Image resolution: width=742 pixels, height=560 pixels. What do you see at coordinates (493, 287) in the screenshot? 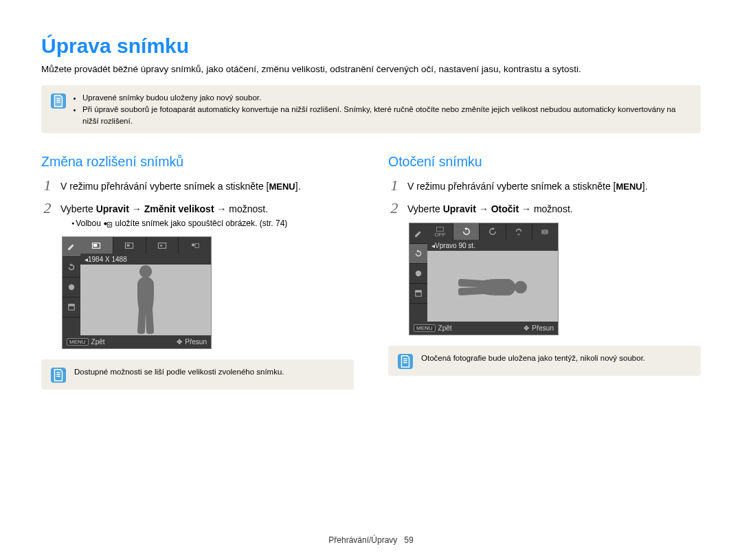
I see `person-silhouette-rotated` at bounding box center [493, 287].